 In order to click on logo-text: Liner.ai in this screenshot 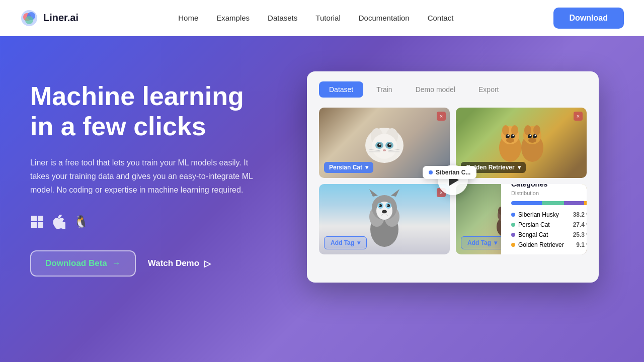, I will do `click(61, 18)`.